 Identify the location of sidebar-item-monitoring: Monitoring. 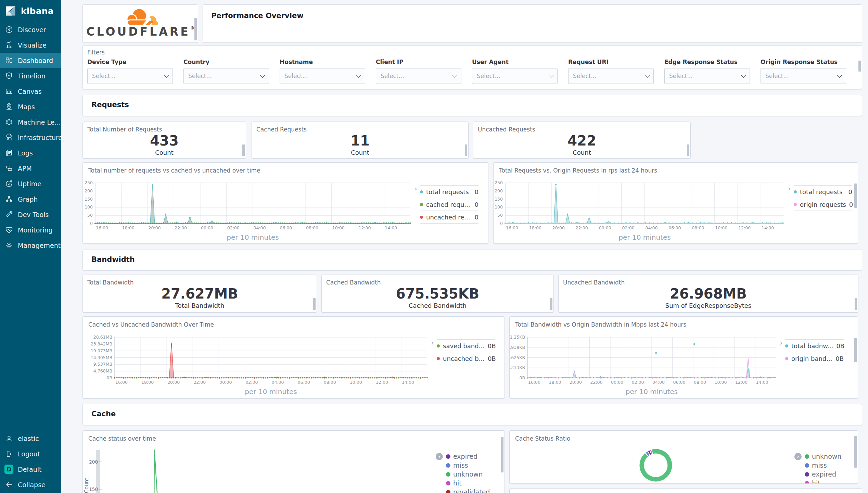
(31, 230).